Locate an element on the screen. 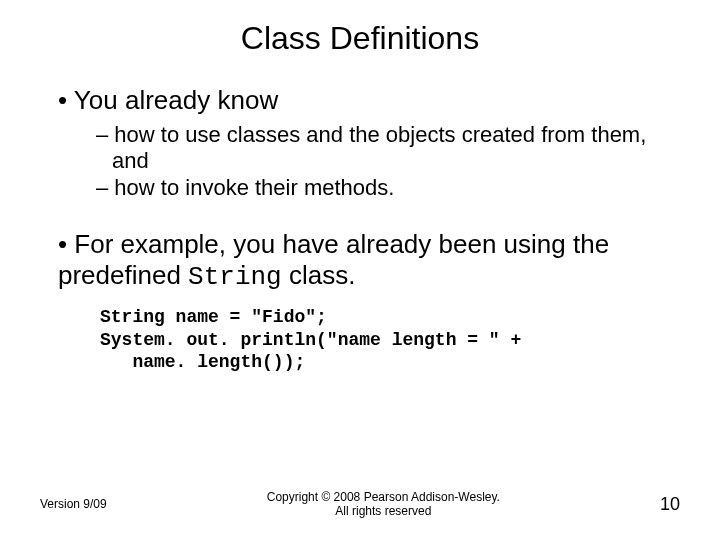 The width and height of the screenshot is (720, 540). sub-bullet-invoke-methods: how to invoke their methods. is located at coordinates (388, 188).